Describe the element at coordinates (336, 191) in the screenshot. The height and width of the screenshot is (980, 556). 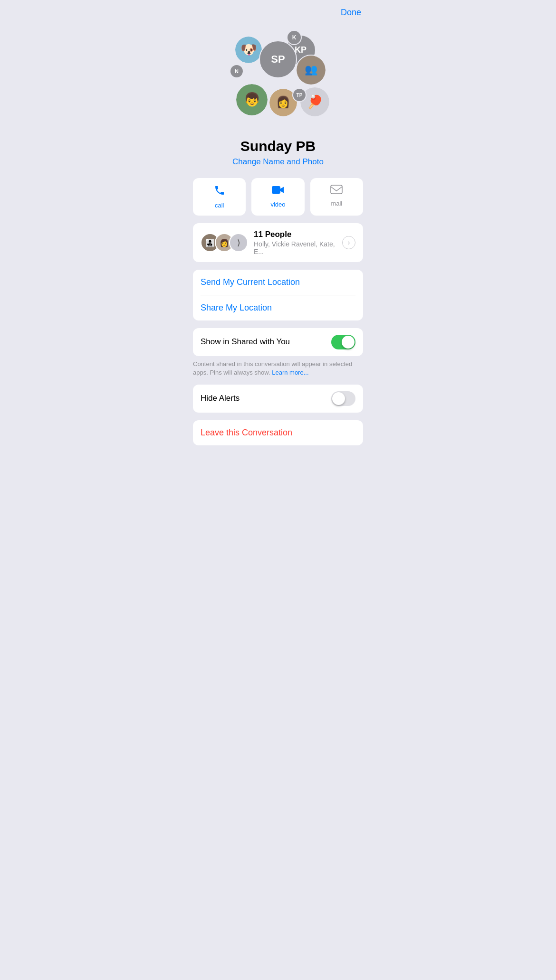
I see `mail-icon` at that location.